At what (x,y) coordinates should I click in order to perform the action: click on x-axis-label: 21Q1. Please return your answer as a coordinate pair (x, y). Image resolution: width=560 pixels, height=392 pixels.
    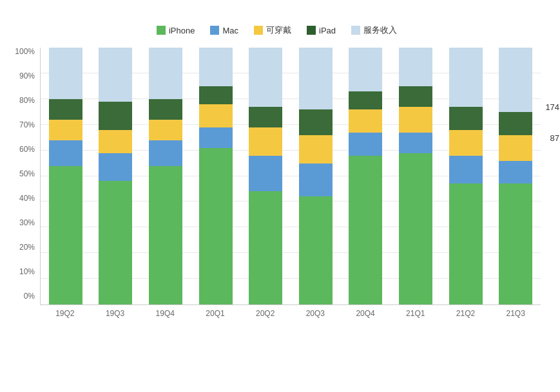
    Looking at the image, I should click on (416, 312).